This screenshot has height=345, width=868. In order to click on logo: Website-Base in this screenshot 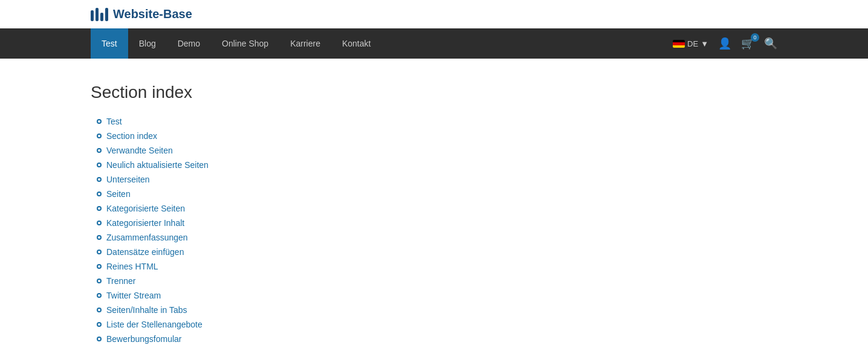, I will do `click(141, 15)`.